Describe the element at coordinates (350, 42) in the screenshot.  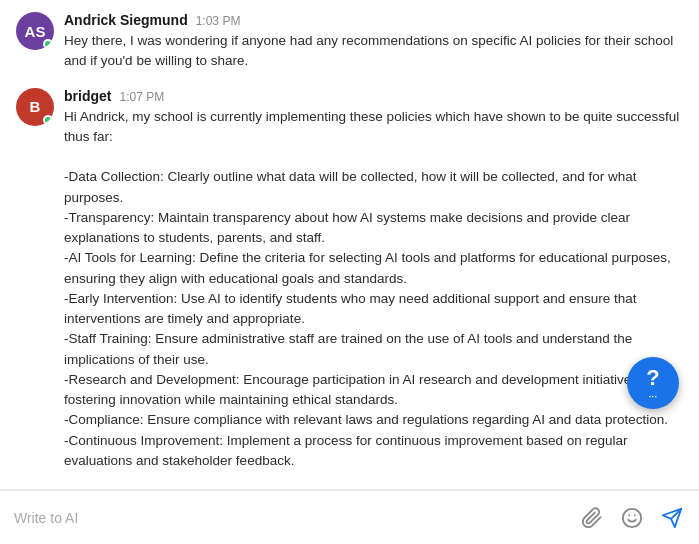
I see `message-row: AS Andrick Siegmund 1:03 PM Hey there, I…` at that location.